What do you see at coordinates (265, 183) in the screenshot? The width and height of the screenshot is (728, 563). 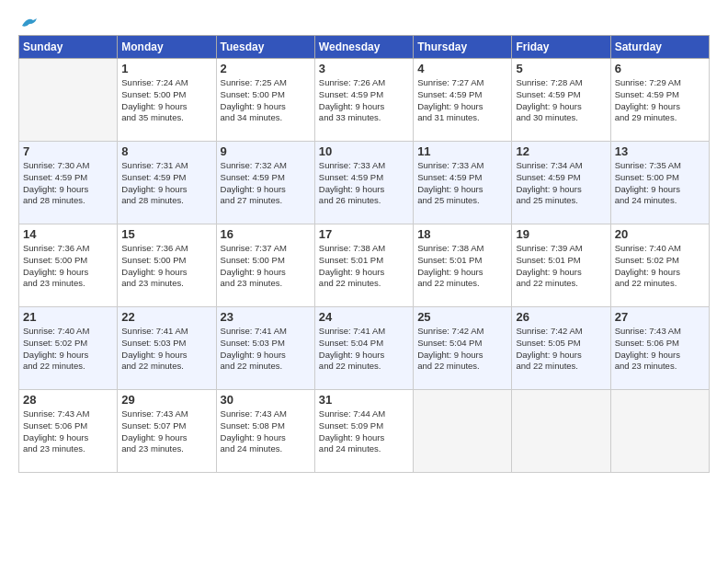 I see `calendar-day-cell: 9Sunrise: 7:32 AM Sunset: 4:59 PM Daylig…` at bounding box center [265, 183].